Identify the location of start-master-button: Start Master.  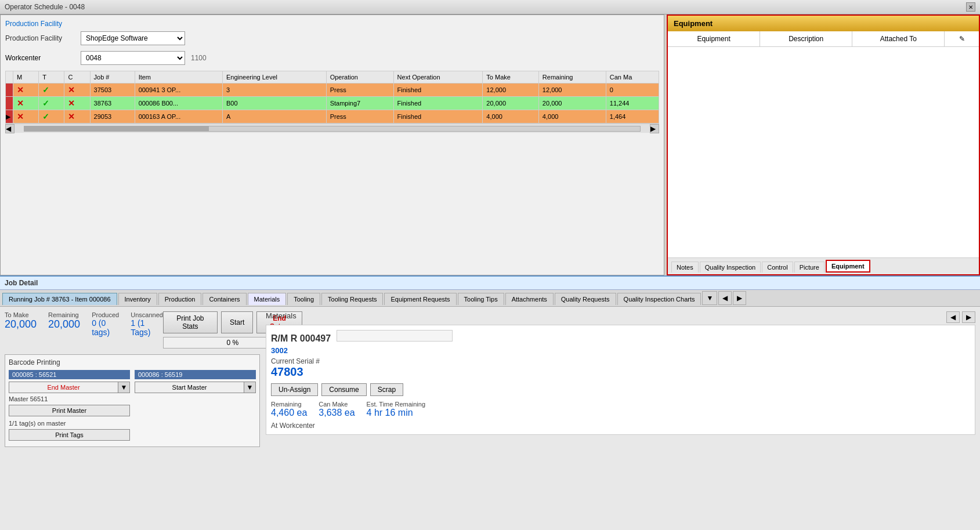
(189, 387).